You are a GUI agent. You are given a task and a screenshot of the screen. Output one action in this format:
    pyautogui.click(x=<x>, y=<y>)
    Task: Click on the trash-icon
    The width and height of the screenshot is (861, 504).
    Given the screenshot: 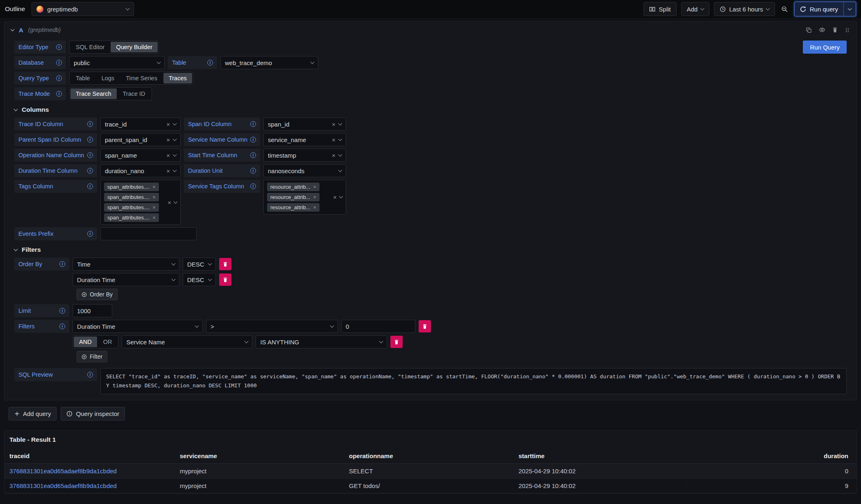 What is the action you would take?
    pyautogui.click(x=835, y=30)
    